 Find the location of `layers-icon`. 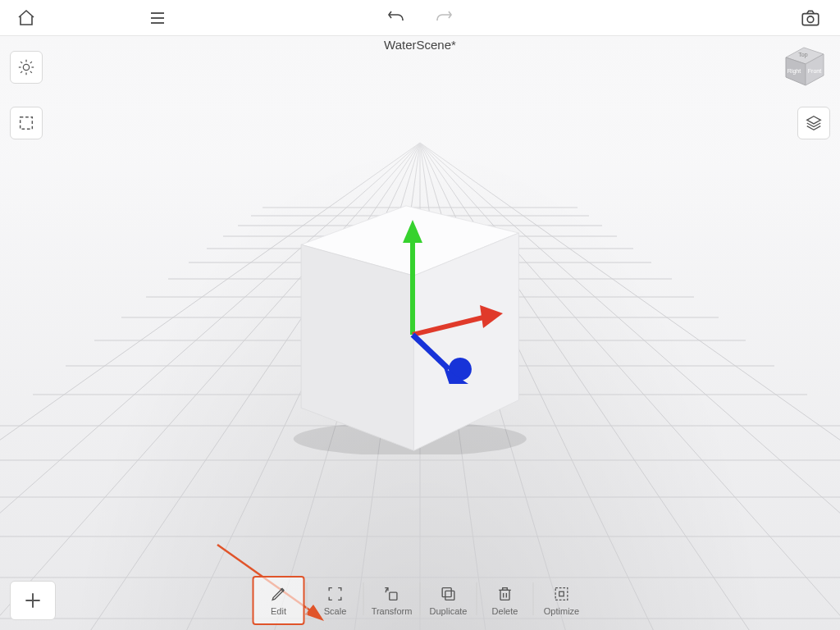

layers-icon is located at coordinates (814, 123).